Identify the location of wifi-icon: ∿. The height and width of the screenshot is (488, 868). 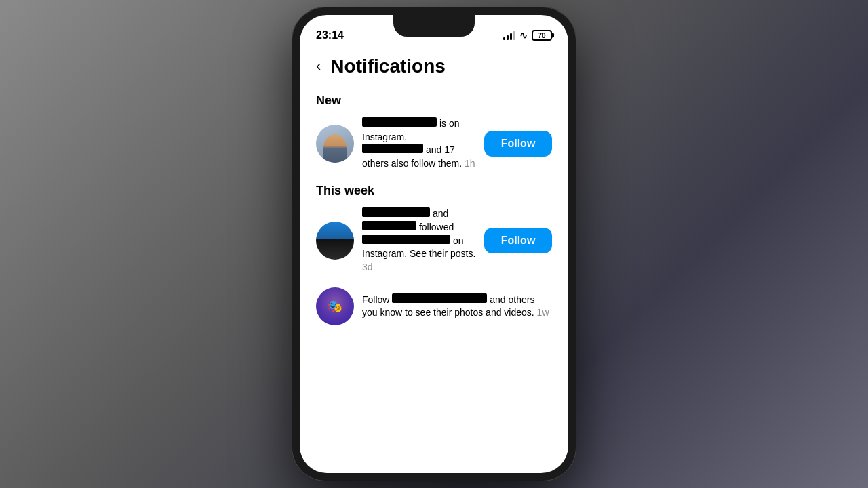
(524, 35).